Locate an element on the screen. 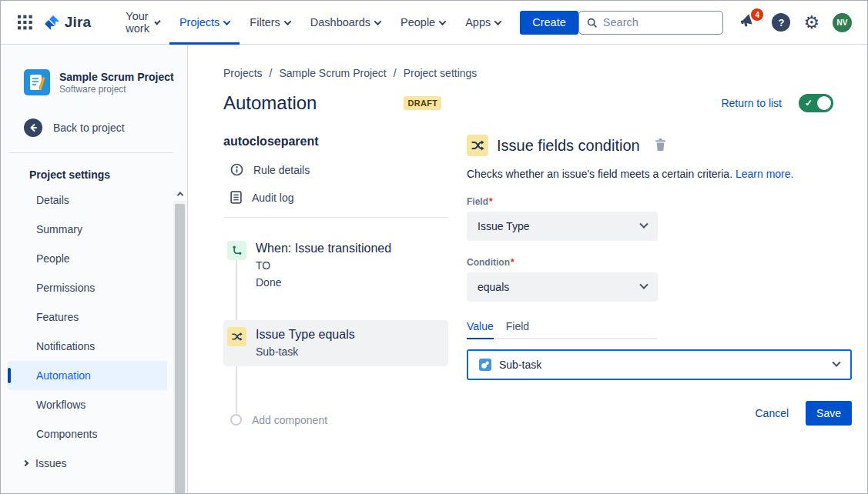 This screenshot has height=494, width=868. nav-dashboards-label: Dashboards is located at coordinates (340, 22).